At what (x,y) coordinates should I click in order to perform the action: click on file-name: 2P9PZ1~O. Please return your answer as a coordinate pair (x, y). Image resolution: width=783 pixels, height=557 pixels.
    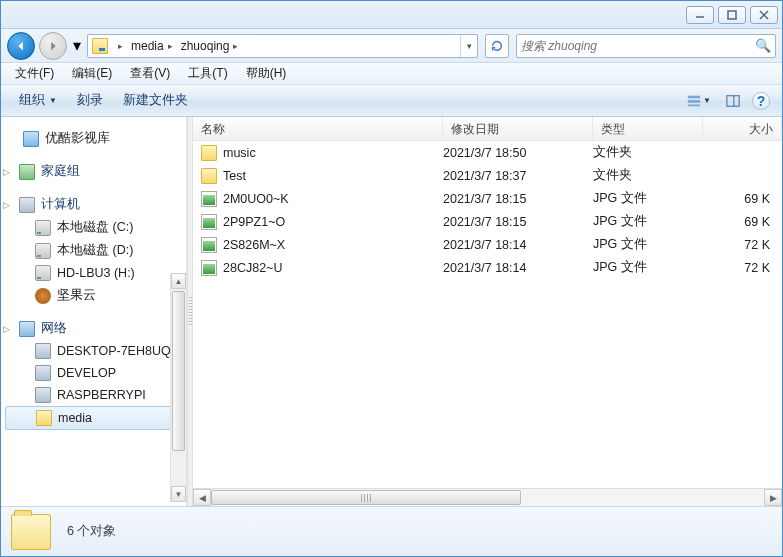
    Looking at the image, I should click on (254, 222).